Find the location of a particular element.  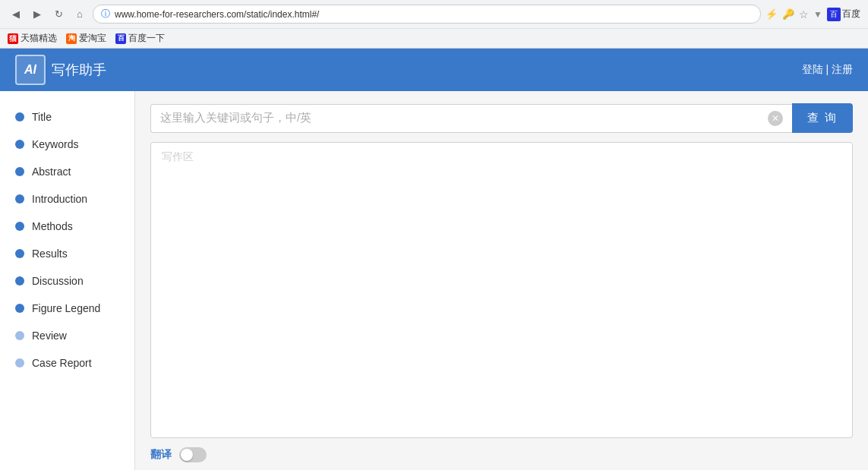

sidebar-label-abstract: Abstract is located at coordinates (52, 172).